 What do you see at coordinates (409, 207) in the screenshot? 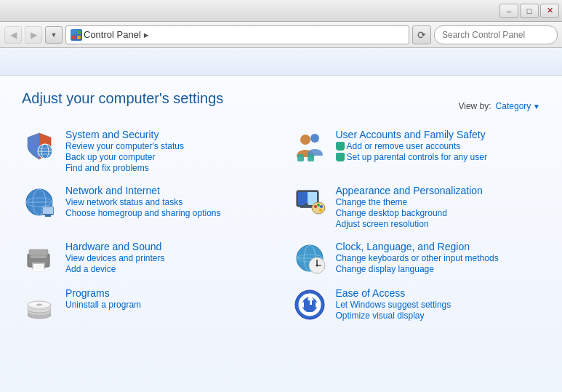
I see `appearance-content: Appearance and Personalization Change th…` at bounding box center [409, 207].